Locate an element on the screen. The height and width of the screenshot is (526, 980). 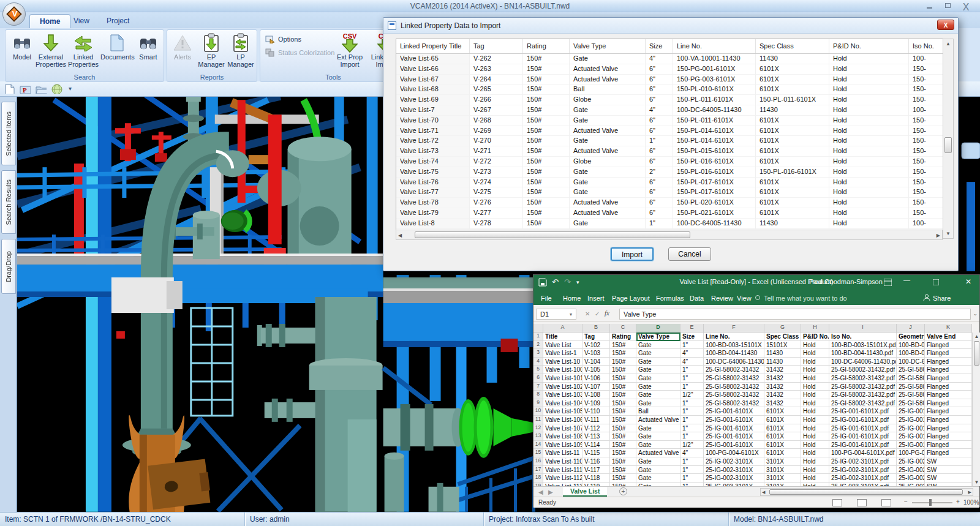
namebox-dropdown: ▾ is located at coordinates (571, 315).